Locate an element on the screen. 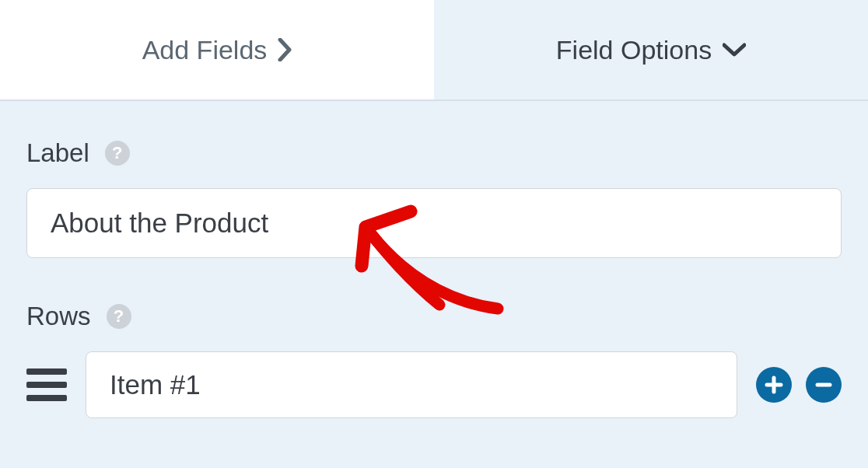  chevron-down-icon is located at coordinates (734, 50).